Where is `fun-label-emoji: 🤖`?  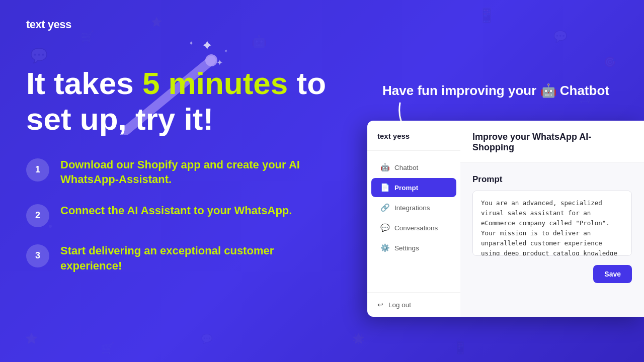 fun-label-emoji: 🤖 is located at coordinates (550, 90).